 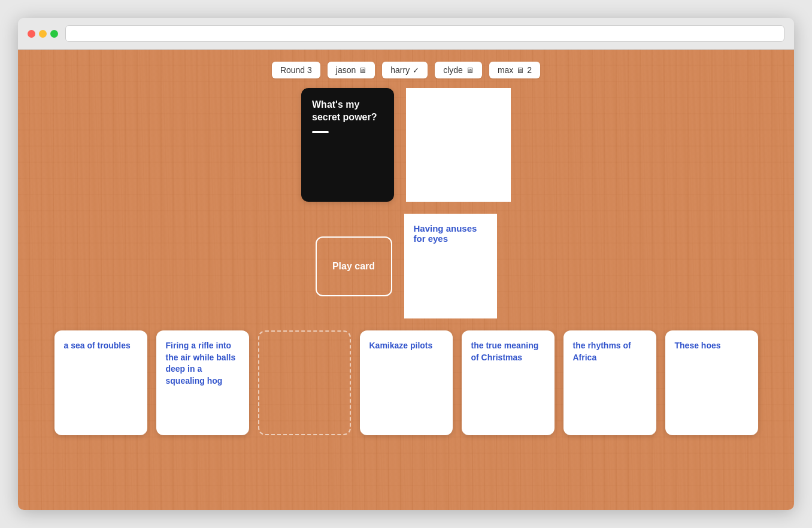 What do you see at coordinates (450, 266) in the screenshot?
I see `answer-card: Having anuses for eyes` at bounding box center [450, 266].